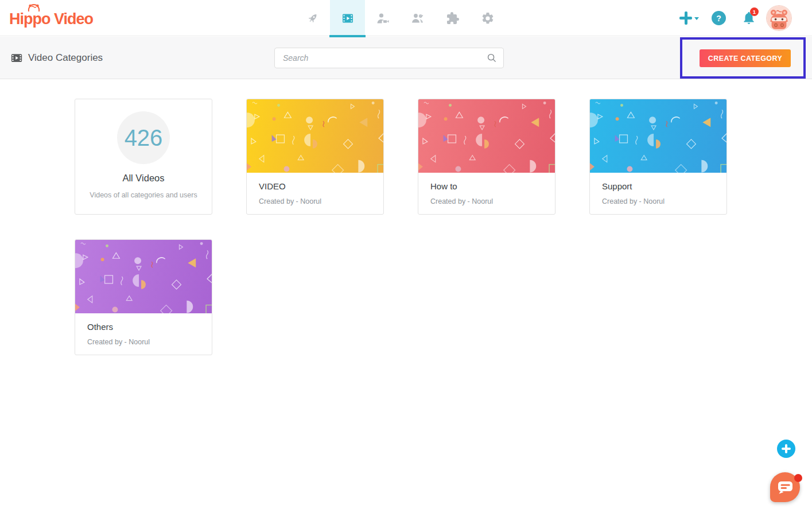 This screenshot has height=513, width=812. I want to click on video-count: 426, so click(143, 138).